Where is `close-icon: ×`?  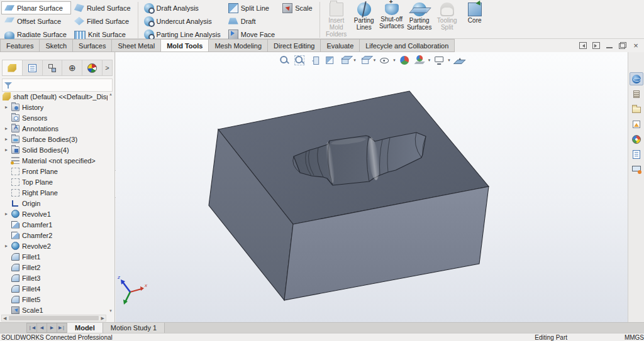
close-icon: × is located at coordinates (636, 45).